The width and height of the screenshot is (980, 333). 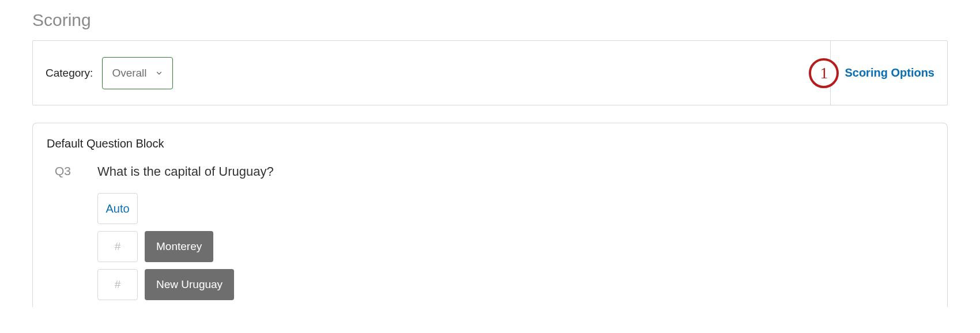 I want to click on answer-row: # New Uruguay, so click(x=515, y=285).